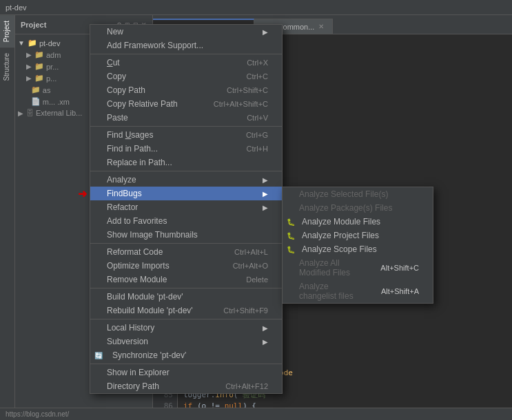 The height and width of the screenshot is (420, 512). What do you see at coordinates (186, 32) in the screenshot?
I see `menu-item-new: New ▶` at bounding box center [186, 32].